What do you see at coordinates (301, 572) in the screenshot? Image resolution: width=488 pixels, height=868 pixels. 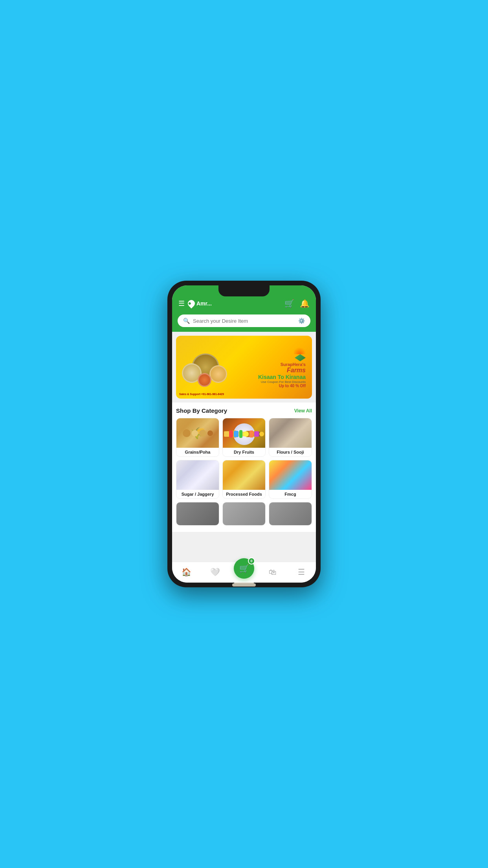 I see `hamburger-icon: ☰` at bounding box center [301, 572].